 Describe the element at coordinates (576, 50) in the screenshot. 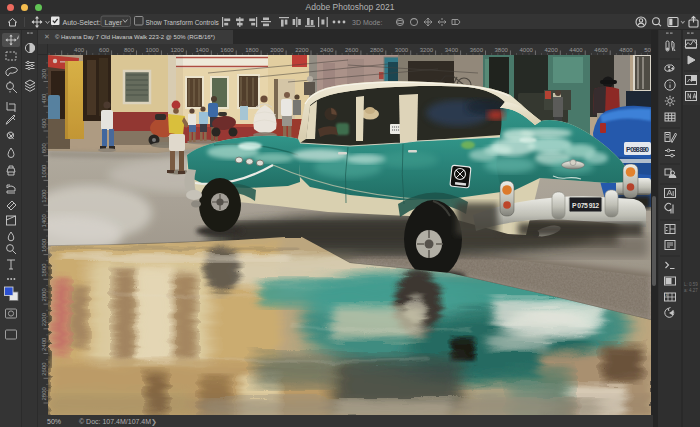

I see `svg-text: 4400` at that location.